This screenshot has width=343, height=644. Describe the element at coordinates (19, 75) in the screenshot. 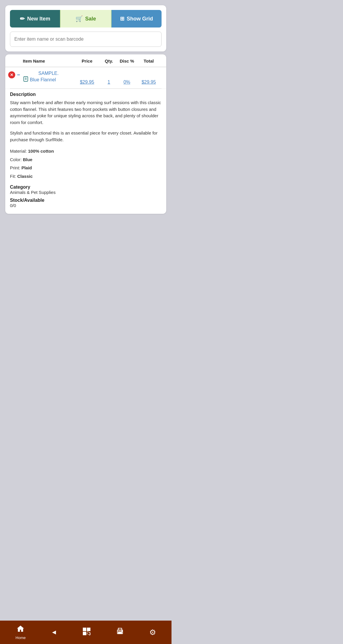

I see `minus-icon: −` at that location.